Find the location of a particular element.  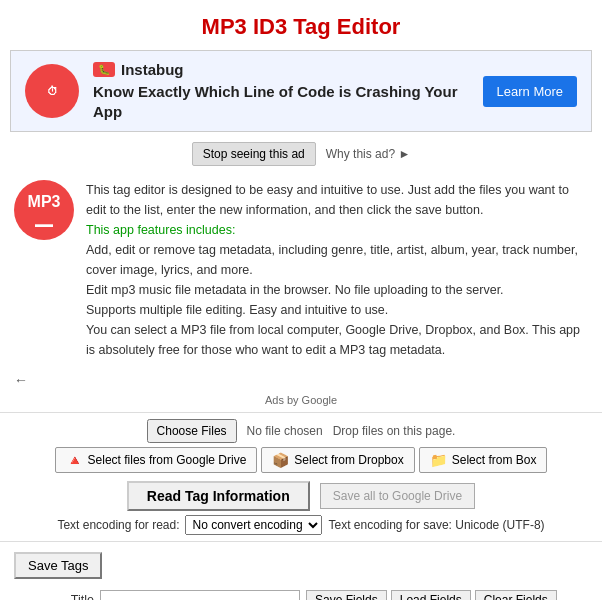

title-row: Title Save Fields Load Fields Clear Fiel… is located at coordinates (301, 595).